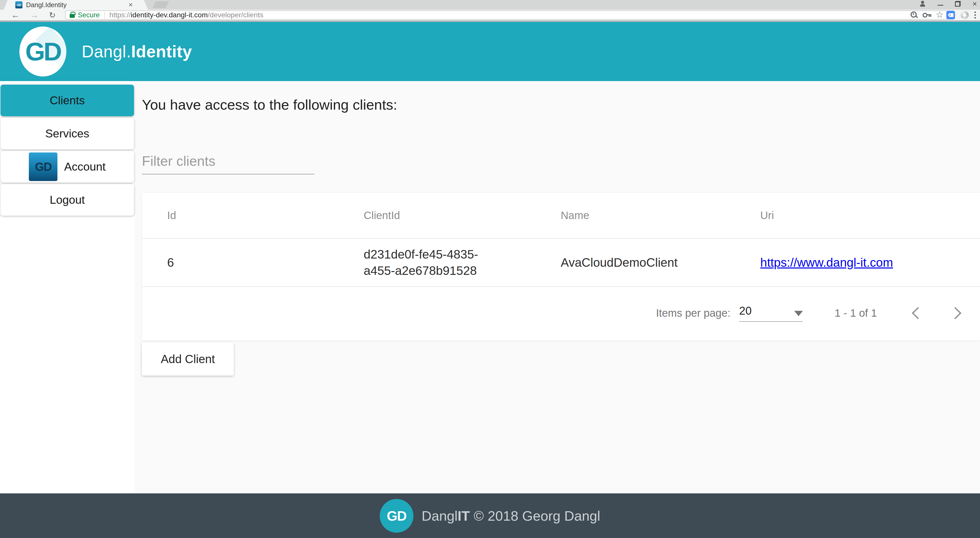 The width and height of the screenshot is (980, 538). I want to click on tag-extension-icon, so click(950, 15).